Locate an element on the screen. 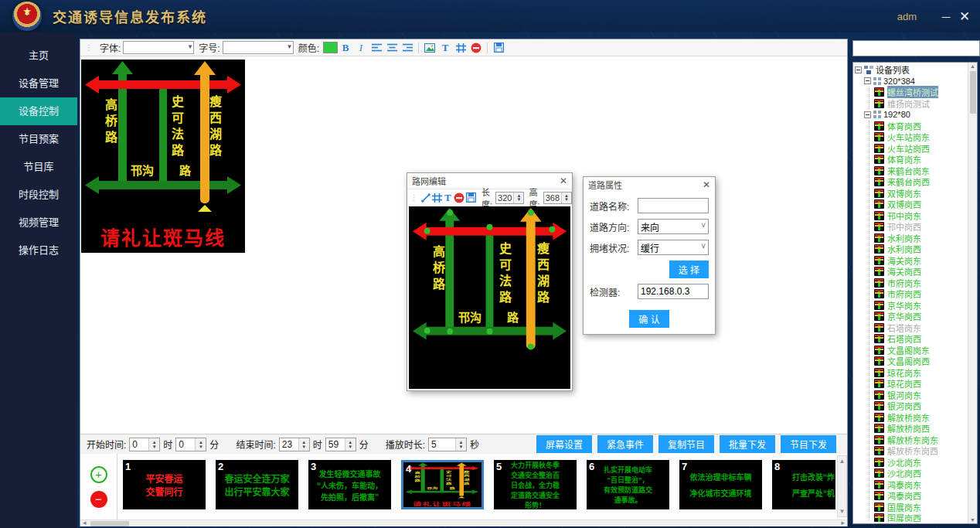 The image size is (980, 528). device-国展岗东: 国展岗东 is located at coordinates (920, 507).